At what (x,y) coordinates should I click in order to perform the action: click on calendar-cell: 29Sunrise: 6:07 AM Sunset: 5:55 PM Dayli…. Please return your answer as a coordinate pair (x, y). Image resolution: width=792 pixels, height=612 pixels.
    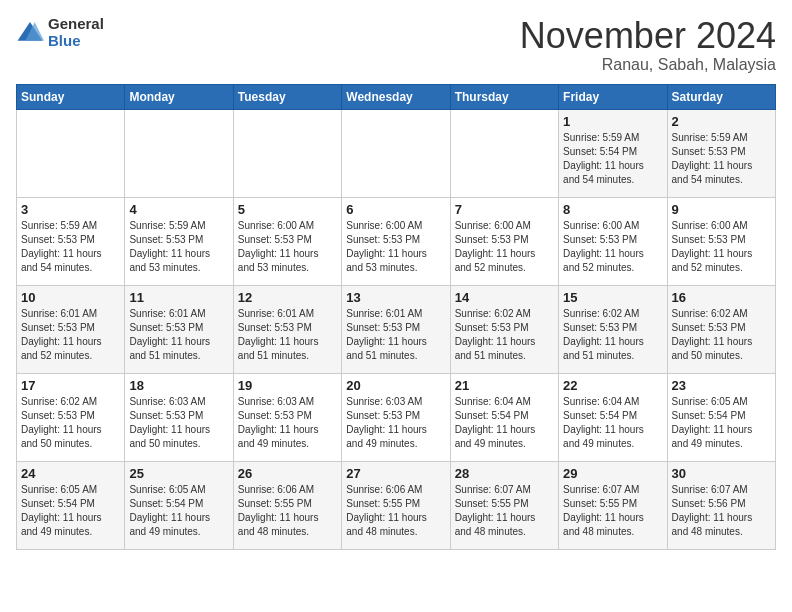
    Looking at the image, I should click on (613, 505).